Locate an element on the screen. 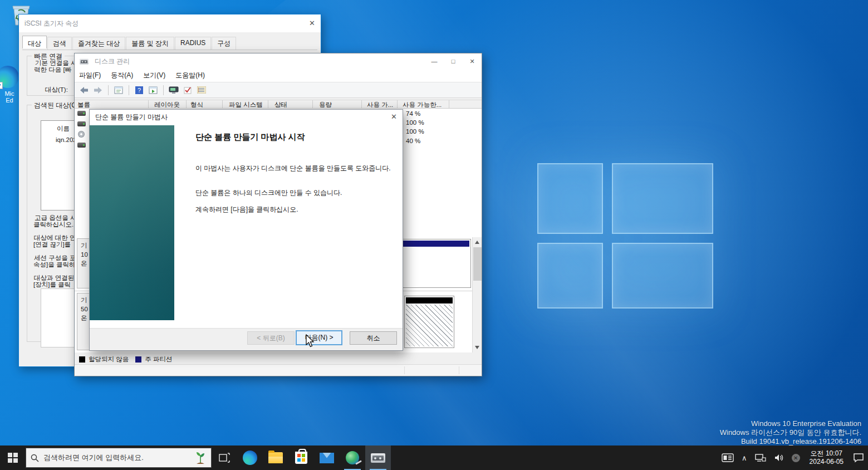  col-layout: 레이아웃 is located at coordinates (167, 105).